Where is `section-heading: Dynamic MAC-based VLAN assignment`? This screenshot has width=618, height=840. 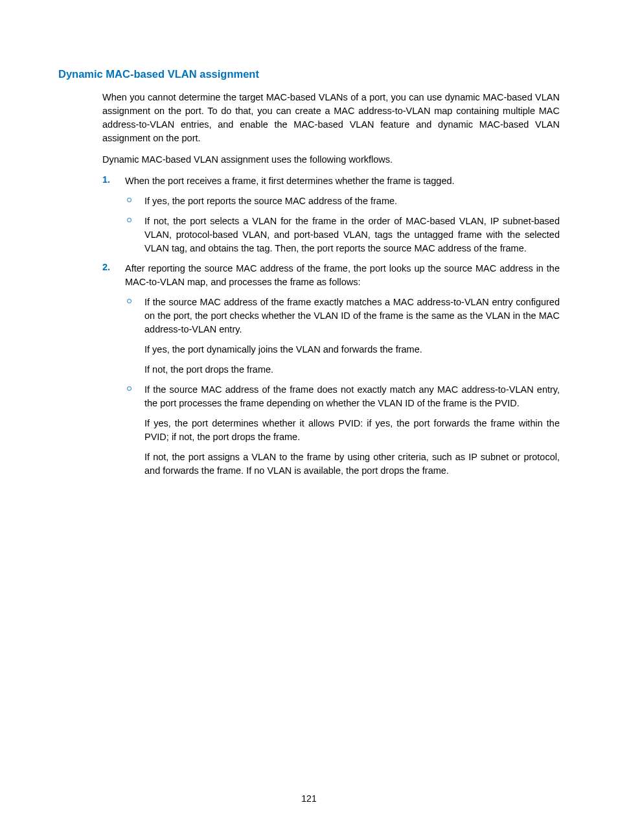 section-heading: Dynamic MAC-based VLAN assignment is located at coordinates (309, 74).